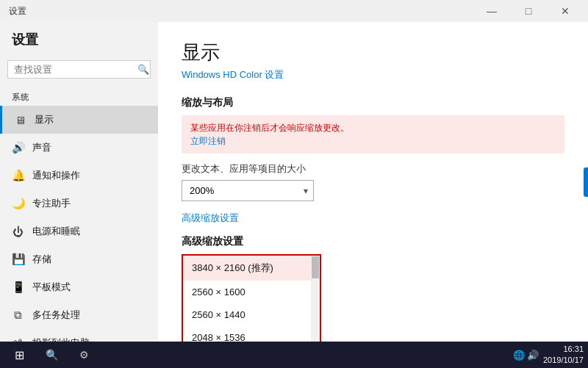  Describe the element at coordinates (248, 191) in the screenshot. I see `scale-select: 200% 175% 150% 125% 100%` at that location.